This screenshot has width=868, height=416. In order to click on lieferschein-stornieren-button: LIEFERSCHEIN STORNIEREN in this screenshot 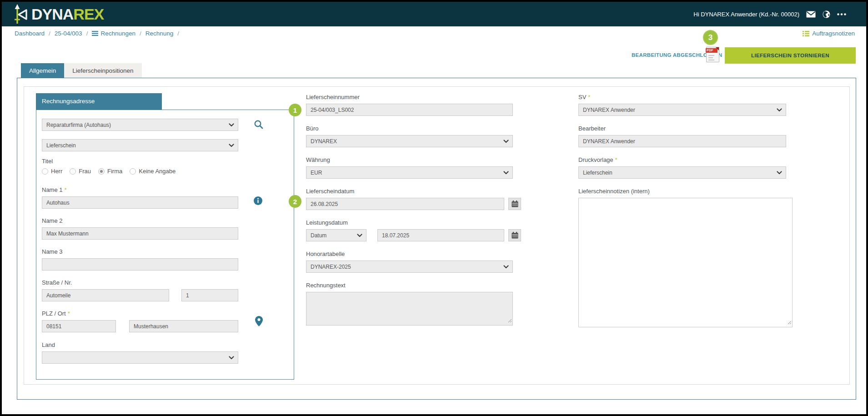, I will do `click(790, 55)`.